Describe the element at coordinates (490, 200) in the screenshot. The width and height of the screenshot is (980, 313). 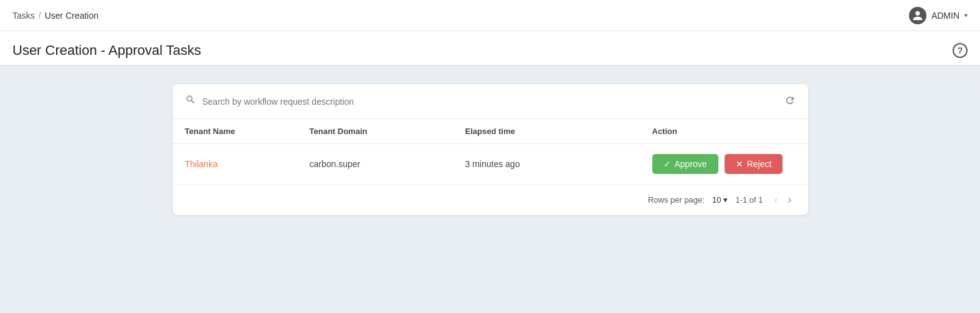
I see `pagination-bar: Rows per page: 10 ▾ 1-1 of 1 ‹ ›` at that location.